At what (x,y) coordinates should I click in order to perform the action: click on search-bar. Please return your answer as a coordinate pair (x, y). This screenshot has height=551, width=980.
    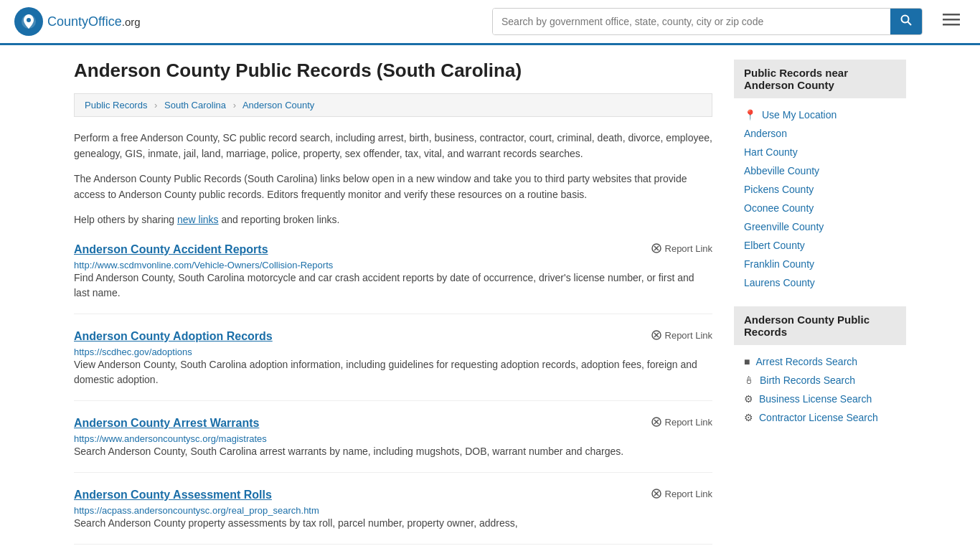
    Looking at the image, I should click on (707, 22).